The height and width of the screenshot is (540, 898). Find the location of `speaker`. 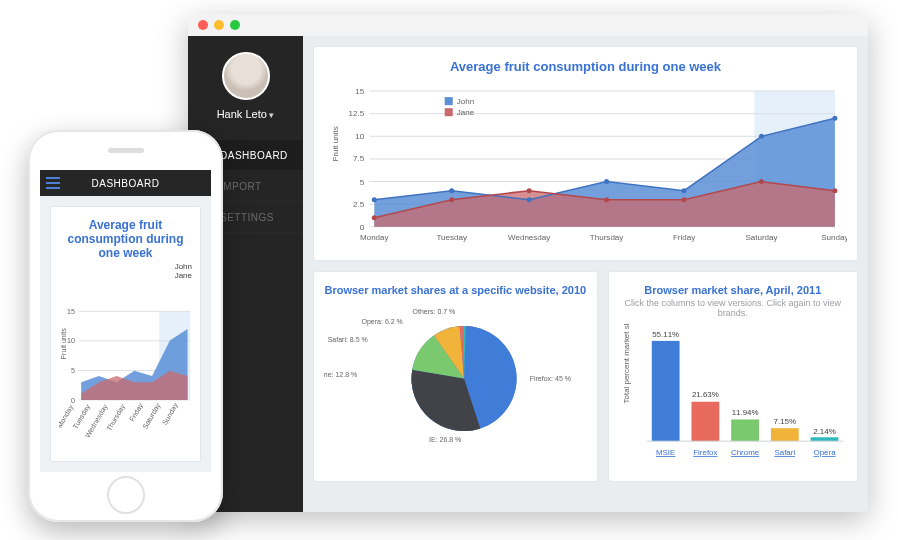

speaker is located at coordinates (126, 150).